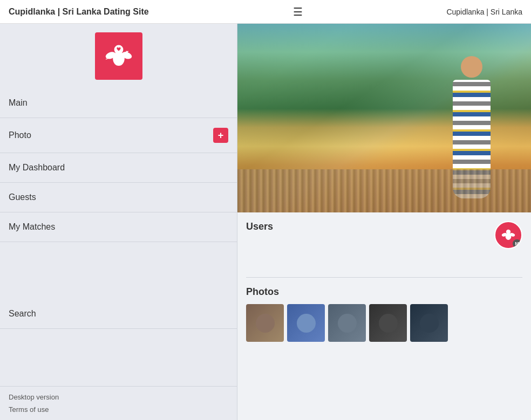  What do you see at coordinates (266, 12) in the screenshot?
I see `header: Cupidlanka | Sri Lanka Dating Site ☰ Cup…` at bounding box center [266, 12].